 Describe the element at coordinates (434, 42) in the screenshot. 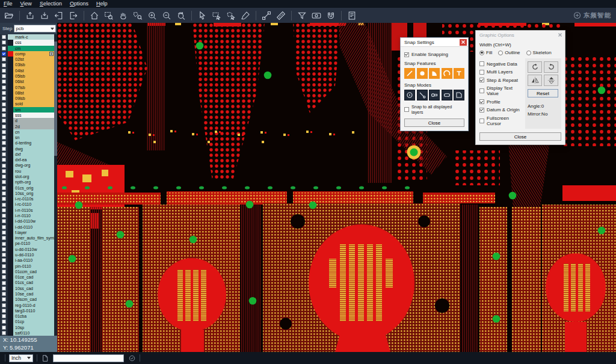

I see `snap-dialog-title-bar: Snap Settings` at that location.